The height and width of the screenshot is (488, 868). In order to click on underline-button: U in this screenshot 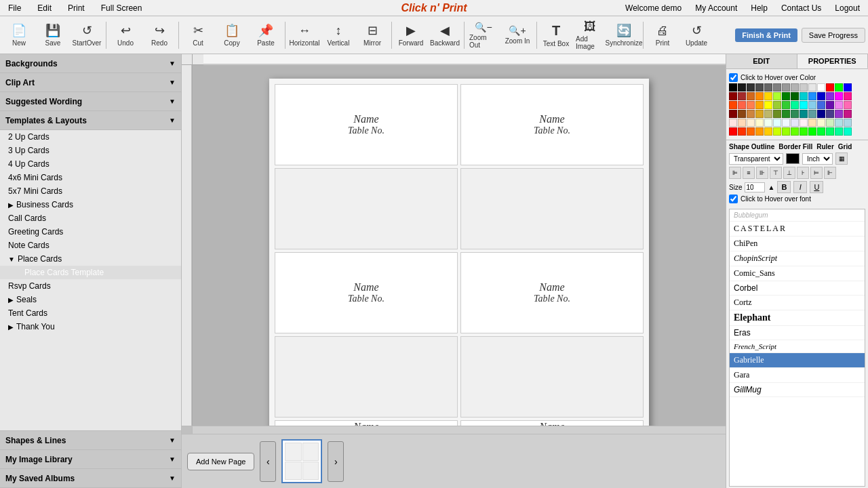, I will do `click(816, 187)`.